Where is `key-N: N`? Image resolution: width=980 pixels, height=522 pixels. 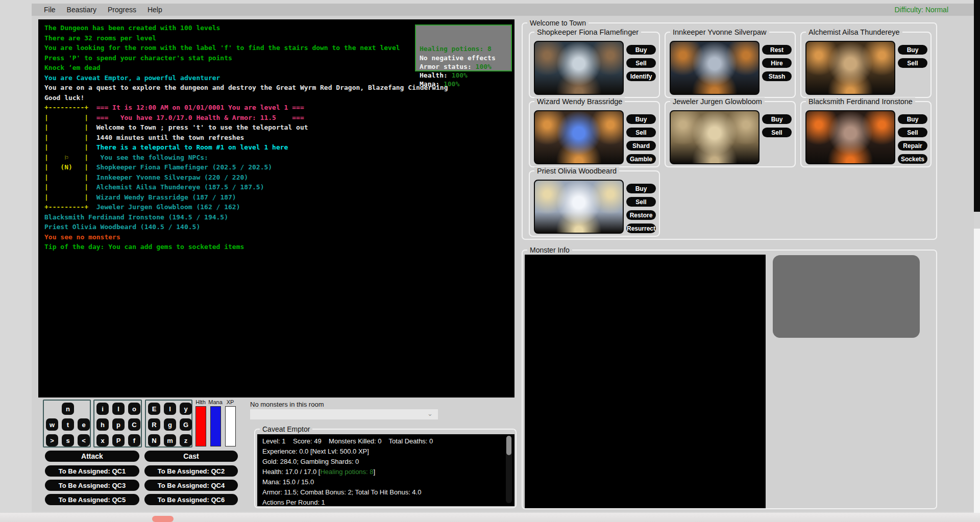
key-N: N is located at coordinates (154, 440).